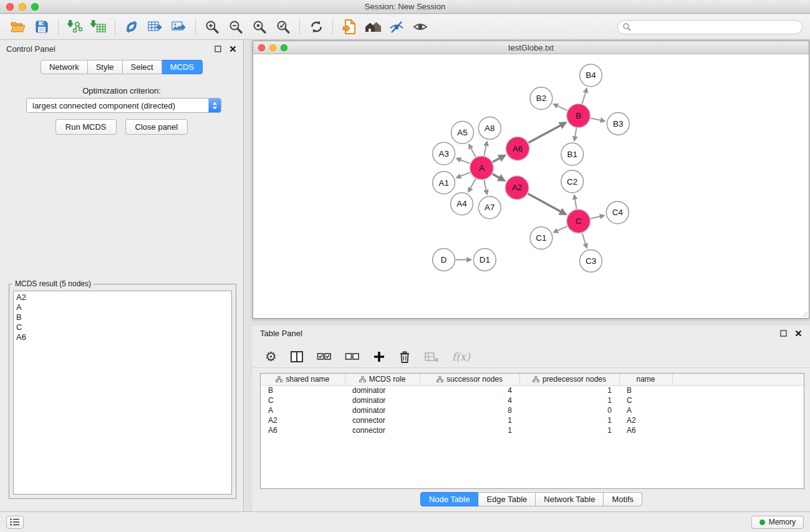 Image resolution: width=810 pixels, height=532 pixels. What do you see at coordinates (122, 337) in the screenshot?
I see `mcds-result-item: A6` at bounding box center [122, 337].